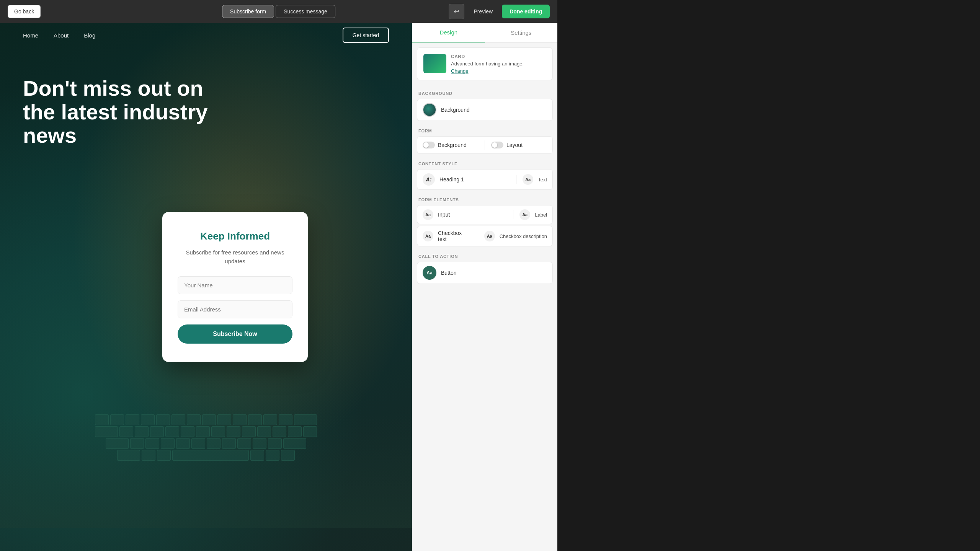 The height and width of the screenshot is (551, 980). What do you see at coordinates (485, 273) in the screenshot?
I see `cta-button-item: Aa Button` at bounding box center [485, 273].